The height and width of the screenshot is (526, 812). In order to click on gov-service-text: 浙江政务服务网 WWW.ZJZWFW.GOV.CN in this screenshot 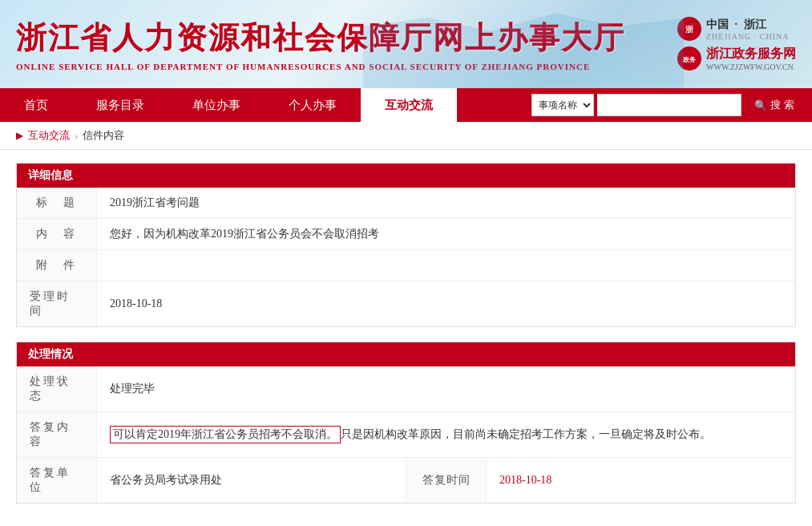, I will do `click(751, 59)`.